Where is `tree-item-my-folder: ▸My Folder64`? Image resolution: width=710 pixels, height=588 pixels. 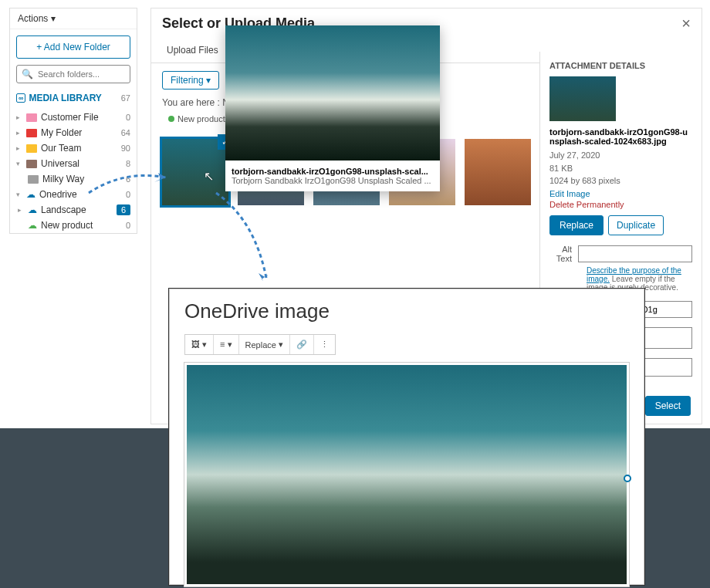
tree-item-my-folder: ▸My Folder64 is located at coordinates (73, 133).